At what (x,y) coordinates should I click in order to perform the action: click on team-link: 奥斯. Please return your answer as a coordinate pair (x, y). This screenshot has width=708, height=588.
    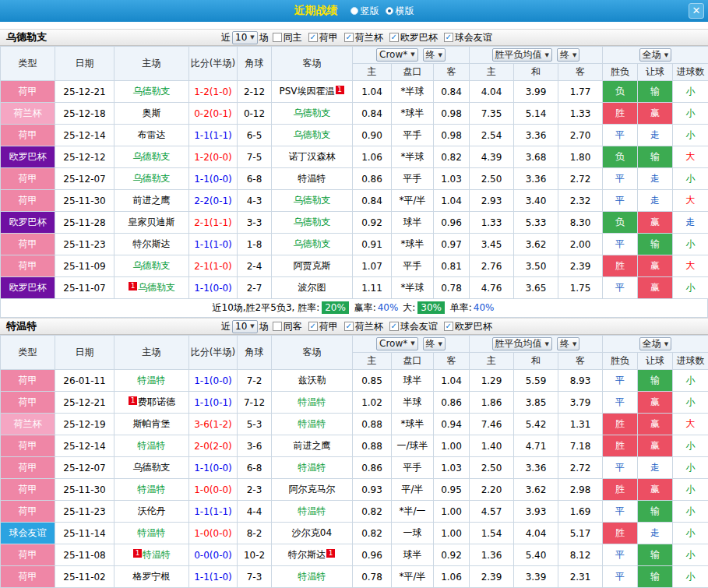
    Looking at the image, I should click on (152, 113).